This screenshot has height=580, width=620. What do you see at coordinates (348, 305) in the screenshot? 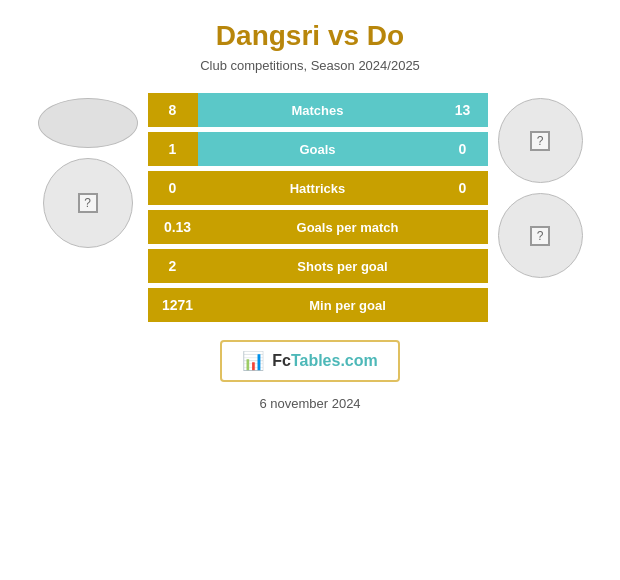
I see `stat-label-min-per-goal: Min per goal` at bounding box center [348, 305].